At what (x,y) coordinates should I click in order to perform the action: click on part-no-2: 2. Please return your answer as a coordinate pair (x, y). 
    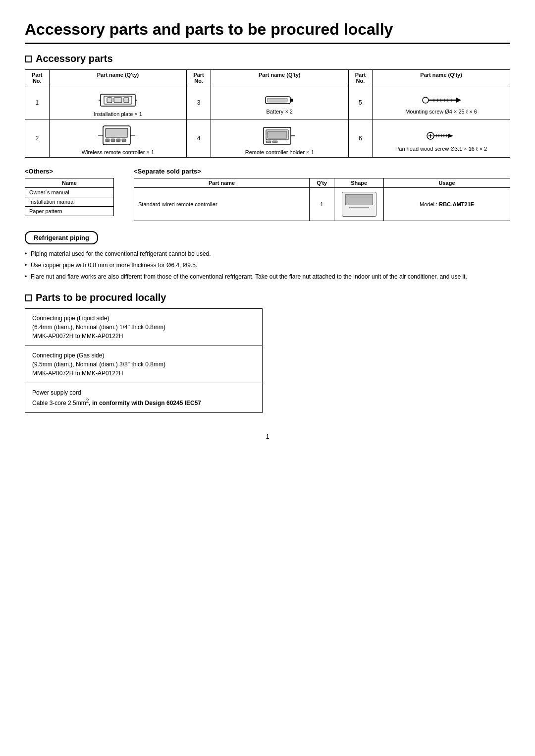
    Looking at the image, I should click on (38, 139).